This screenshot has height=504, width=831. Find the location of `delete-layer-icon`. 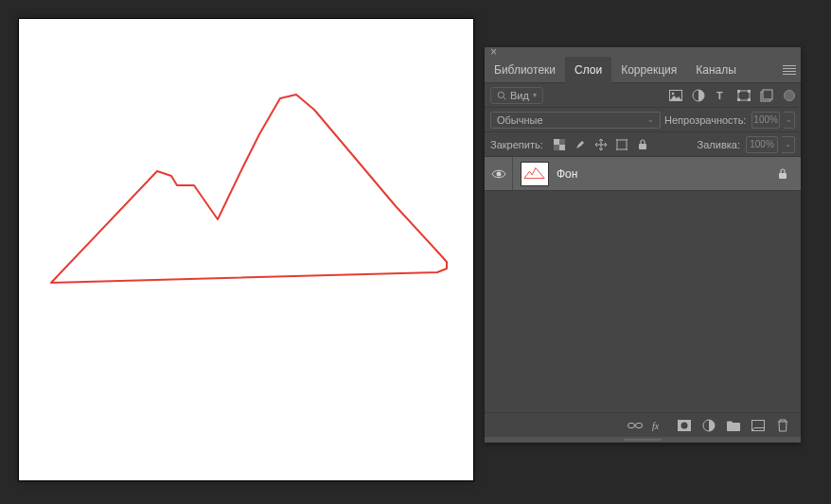

delete-layer-icon is located at coordinates (783, 426).